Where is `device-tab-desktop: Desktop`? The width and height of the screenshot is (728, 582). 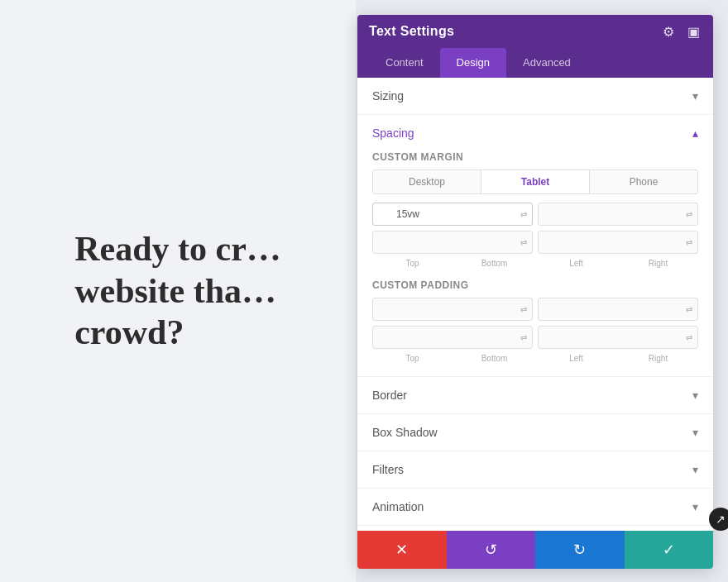
device-tab-desktop: Desktop is located at coordinates (427, 182).